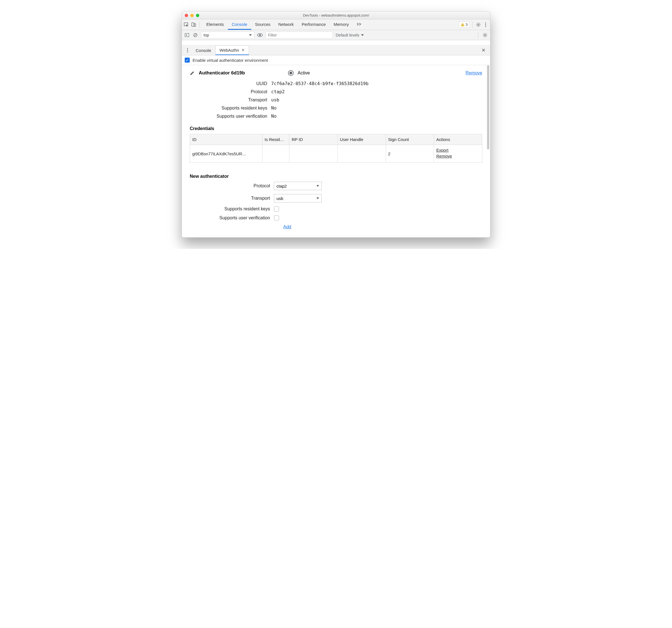 The image size is (672, 628). What do you see at coordinates (192, 73) in the screenshot?
I see `edit-icon` at bounding box center [192, 73].